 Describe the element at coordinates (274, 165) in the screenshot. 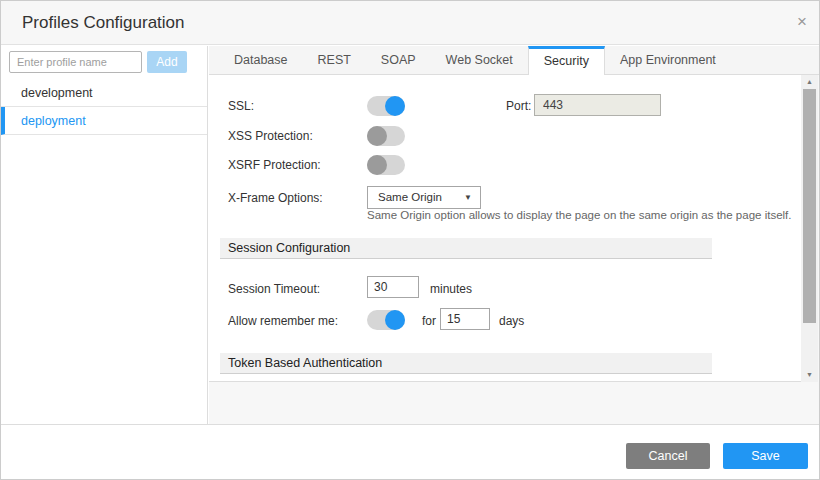

I see `xsrf-protection-label: XSRF Protection:` at that location.